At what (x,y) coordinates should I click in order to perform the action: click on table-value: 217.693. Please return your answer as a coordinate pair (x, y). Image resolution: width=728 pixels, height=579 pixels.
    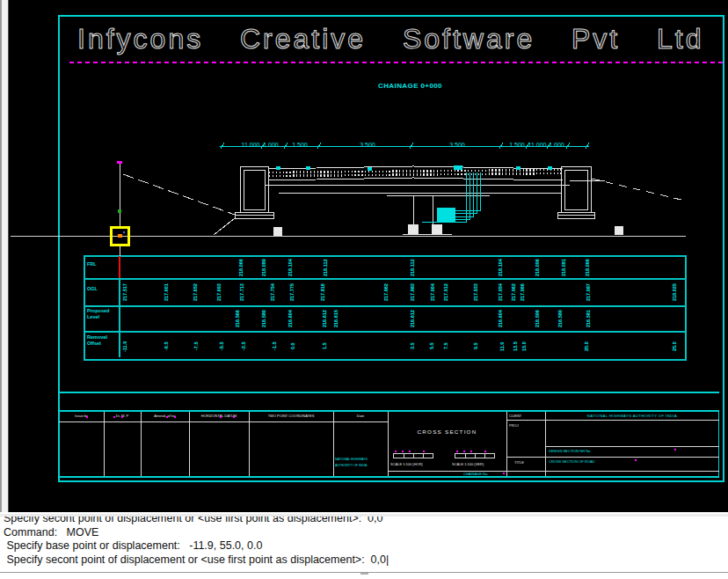
    Looking at the image, I should click on (219, 292).